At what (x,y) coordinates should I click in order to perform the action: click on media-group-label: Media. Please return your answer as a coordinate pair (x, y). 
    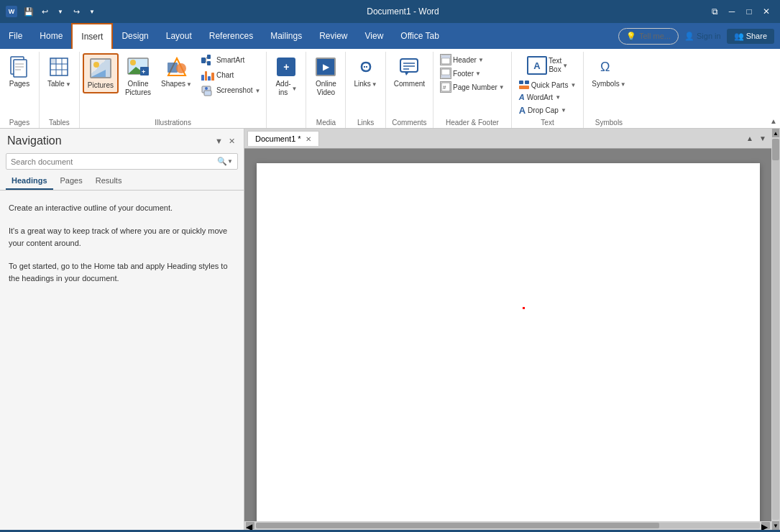
    Looking at the image, I should click on (326, 122).